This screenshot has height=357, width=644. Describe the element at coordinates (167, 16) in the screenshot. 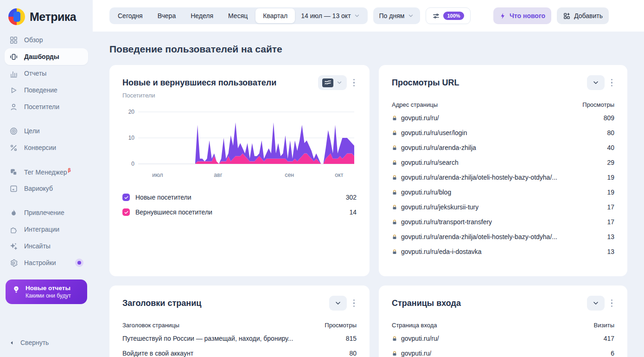

I see `tab-yesterday: Вчера` at that location.